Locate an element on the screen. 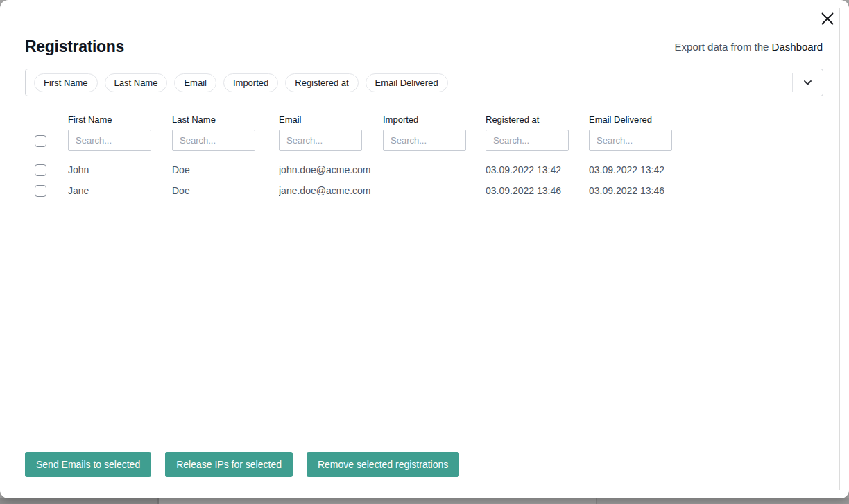 Image resolution: width=849 pixels, height=504 pixels. filter-chip-registered-at: Registered at is located at coordinates (322, 83).